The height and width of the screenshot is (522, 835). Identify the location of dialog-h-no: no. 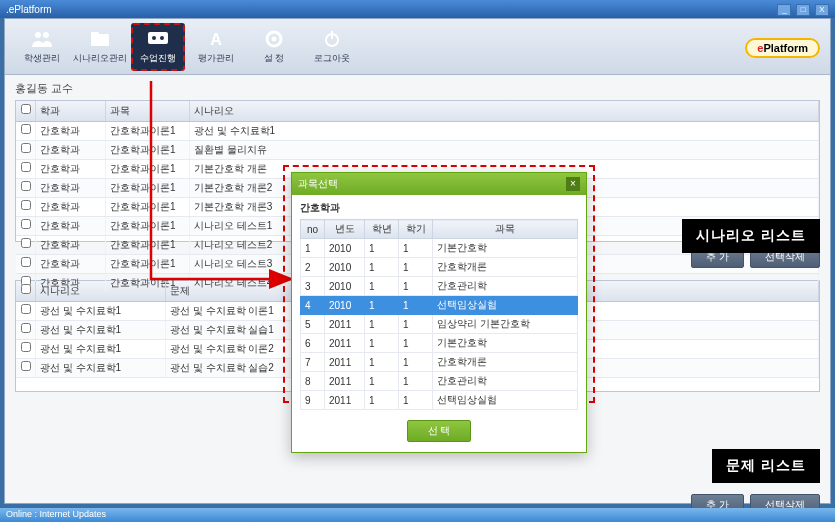
(313, 230).